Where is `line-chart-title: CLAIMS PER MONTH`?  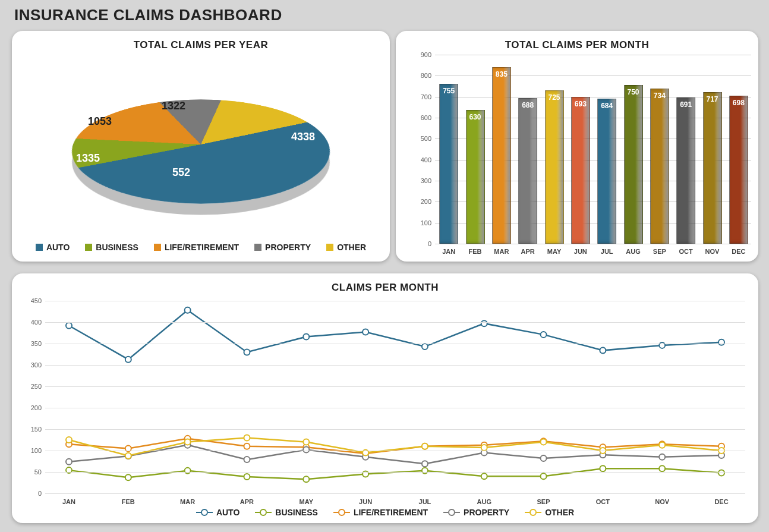
line-chart-title: CLAIMS PER MONTH is located at coordinates (385, 288).